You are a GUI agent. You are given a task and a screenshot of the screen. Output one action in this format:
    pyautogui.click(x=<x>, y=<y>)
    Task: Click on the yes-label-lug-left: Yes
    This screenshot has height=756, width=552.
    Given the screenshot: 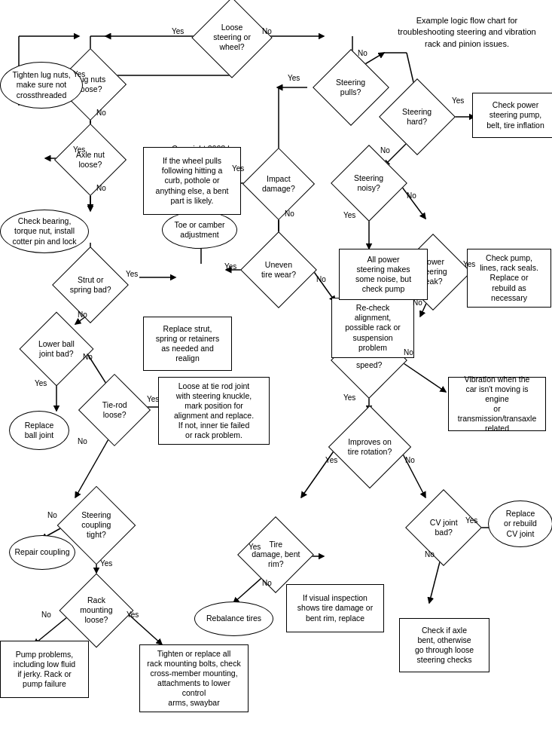 What is the action you would take?
    pyautogui.click(x=79, y=74)
    